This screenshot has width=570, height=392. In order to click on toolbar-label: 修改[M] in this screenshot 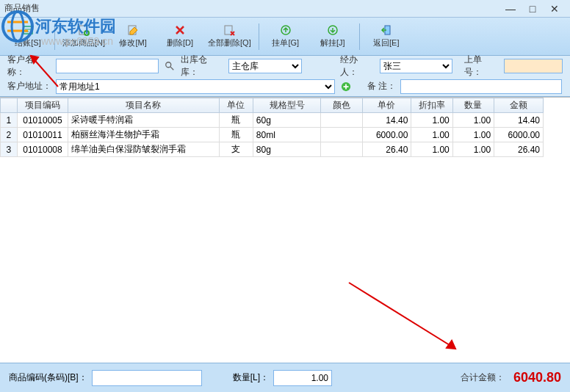, I will do `click(132, 43)`.